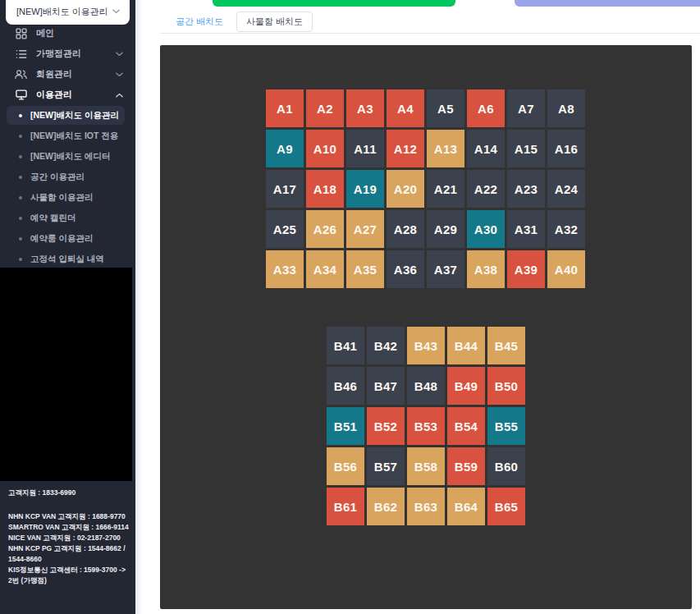 This screenshot has height=614, width=700. Describe the element at coordinates (446, 149) in the screenshot. I see `seat-a13: A13` at that location.